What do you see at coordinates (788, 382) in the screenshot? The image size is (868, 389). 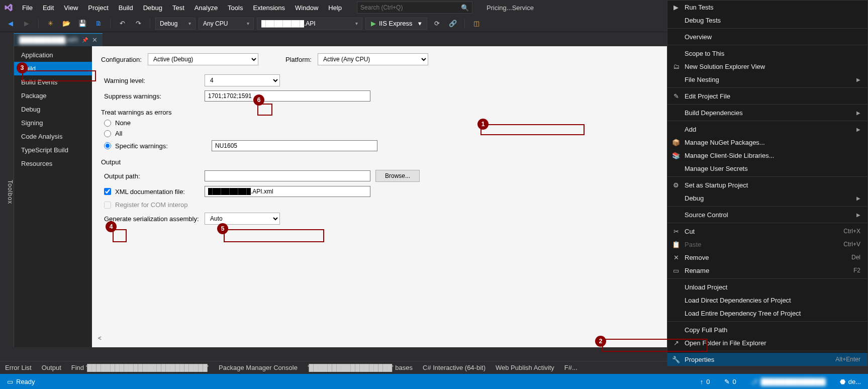 I see `status-branch: ⎇██████████████` at bounding box center [788, 382].